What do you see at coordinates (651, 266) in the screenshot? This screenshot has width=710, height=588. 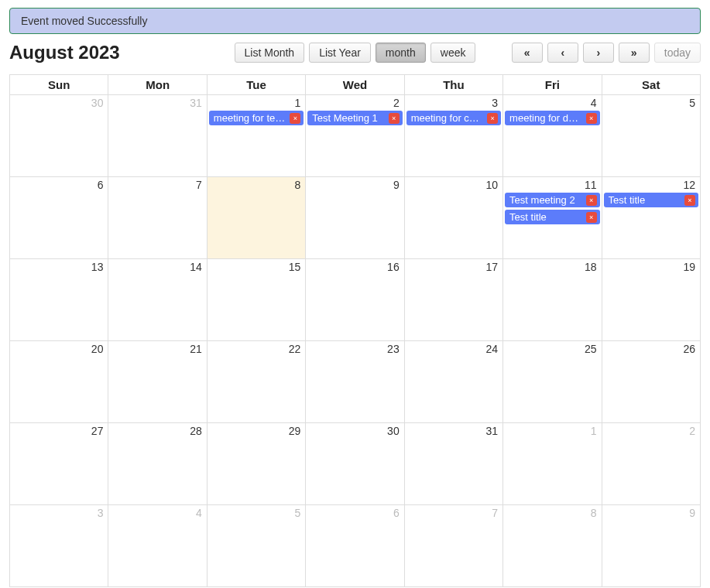 I see `day-number: 19` at bounding box center [651, 266].